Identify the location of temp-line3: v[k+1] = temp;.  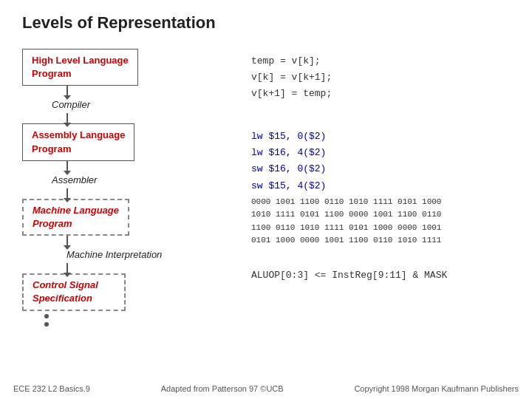
(381, 94).